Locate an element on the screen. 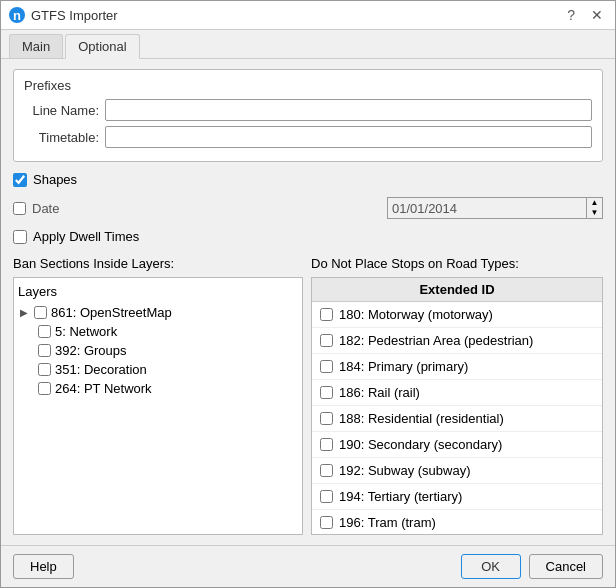 Image resolution: width=616 pixels, height=588 pixels. road-194-label: 194: Tertiary (tertiary) is located at coordinates (400, 496).